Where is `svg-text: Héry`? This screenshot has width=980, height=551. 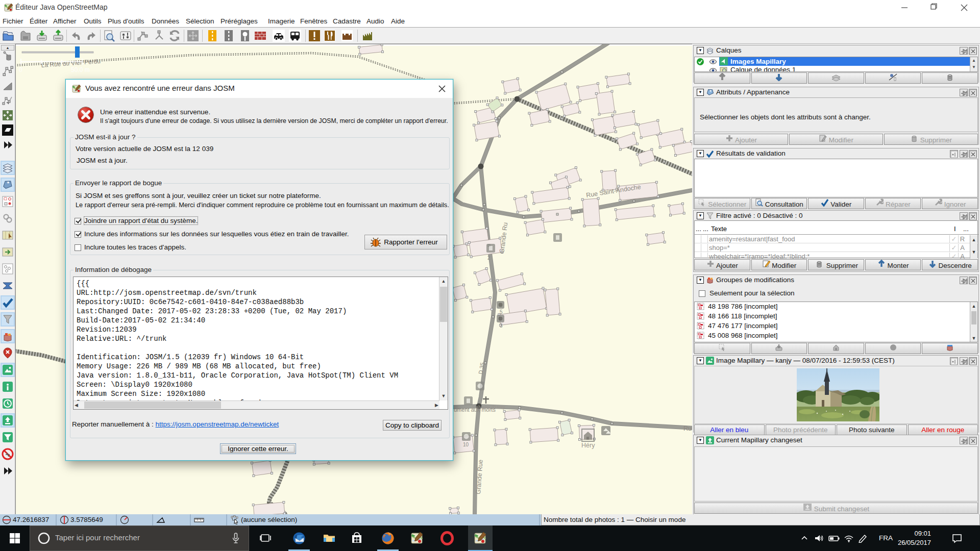
svg-text: Héry is located at coordinates (588, 445).